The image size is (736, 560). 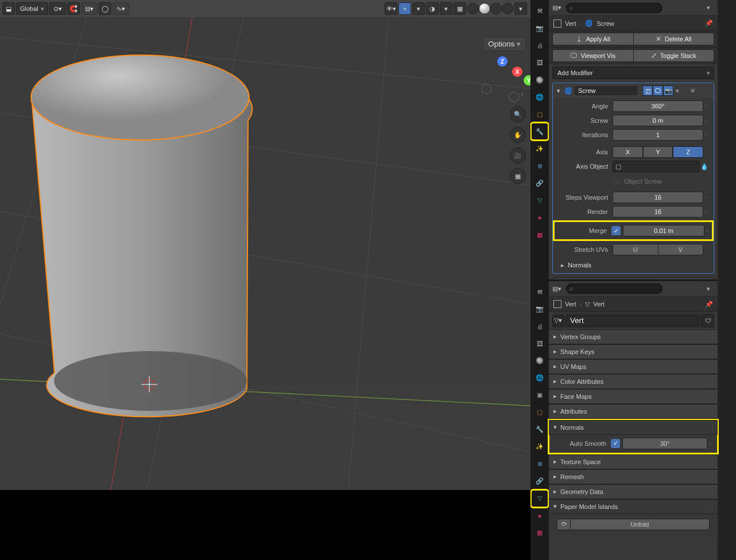 What do you see at coordinates (614, 8) in the screenshot?
I see `properties-search-input` at bounding box center [614, 8].